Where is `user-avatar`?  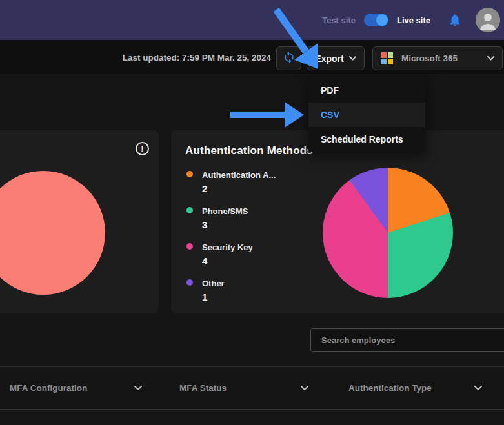
user-avatar is located at coordinates (488, 20).